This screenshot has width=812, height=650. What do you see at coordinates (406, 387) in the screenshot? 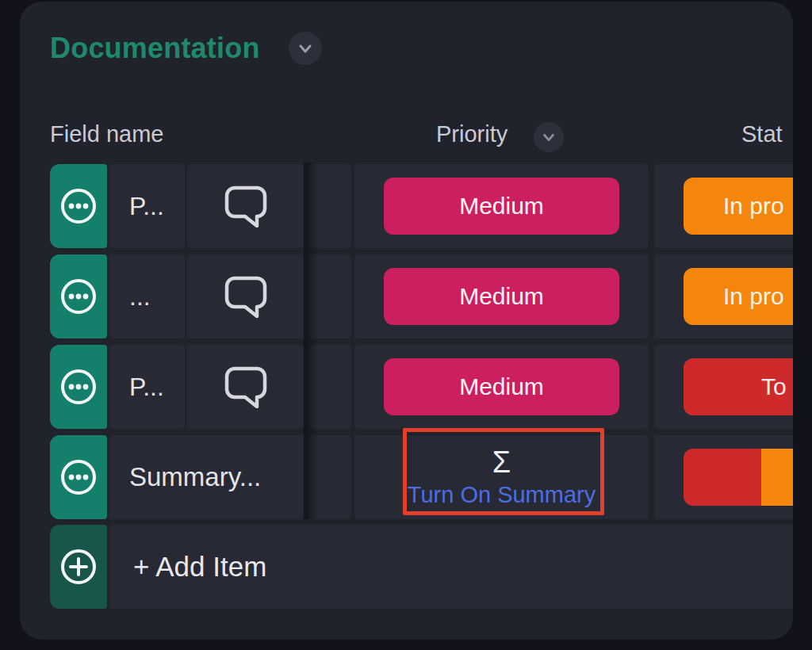
I see `table-row: P... Medium To` at bounding box center [406, 387].